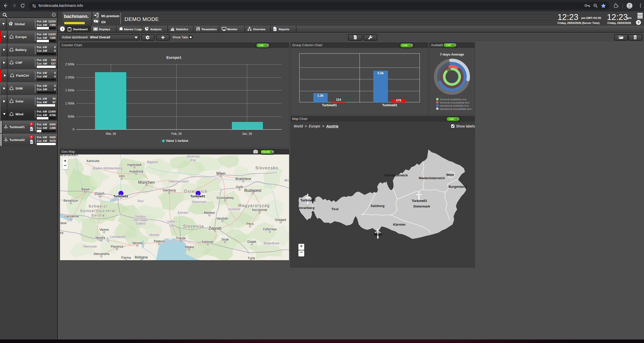 The image size is (644, 343). What do you see at coordinates (141, 224) in the screenshot?
I see `svg-text: Südtirol` at bounding box center [141, 224].